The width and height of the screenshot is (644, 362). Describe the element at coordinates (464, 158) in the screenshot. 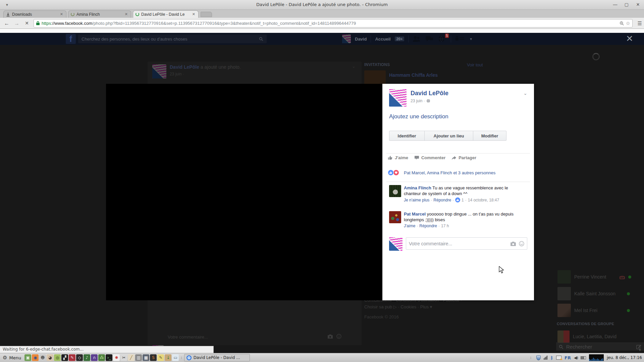

I see `share-action: Partager` at that location.